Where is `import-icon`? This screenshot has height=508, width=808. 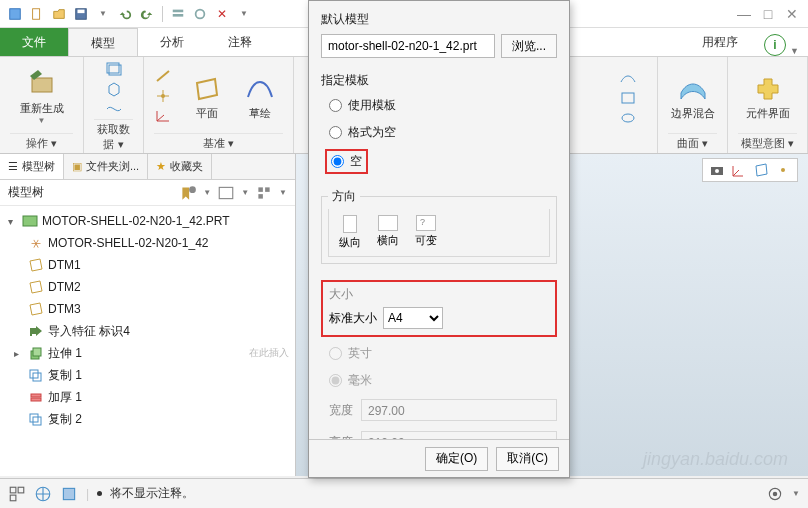
import-icon is located at coordinates (36, 331).